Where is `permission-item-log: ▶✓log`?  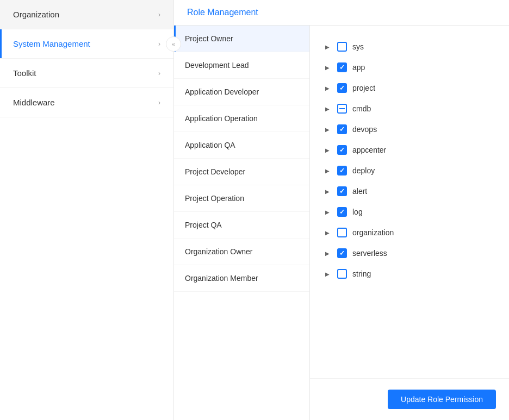
permission-item-log: ▶✓log is located at coordinates (409, 212).